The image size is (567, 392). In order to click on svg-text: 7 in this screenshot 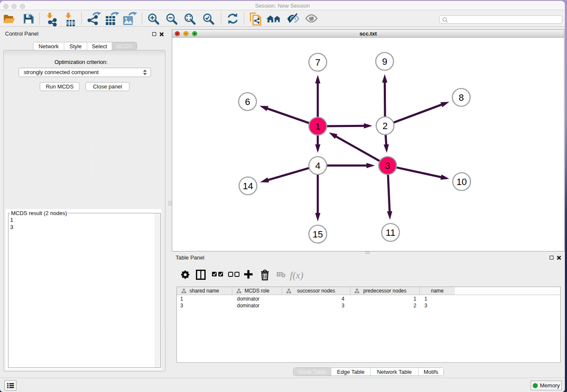, I will do `click(318, 63)`.